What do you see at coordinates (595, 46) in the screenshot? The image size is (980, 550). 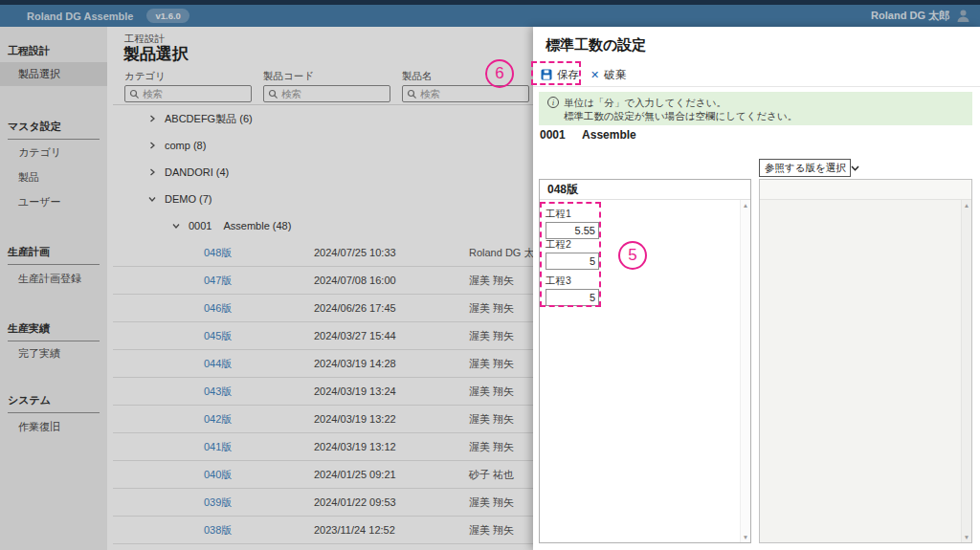 I see `drawer-title: 標準工数の設定` at bounding box center [595, 46].